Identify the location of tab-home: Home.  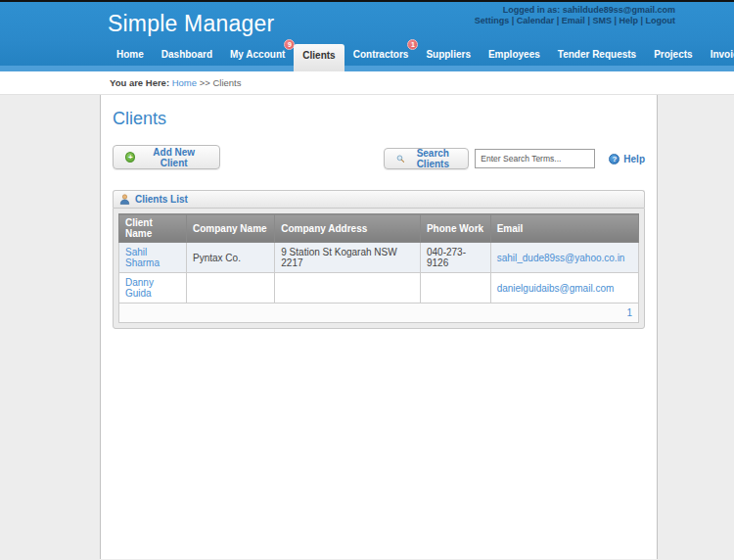
(130, 55).